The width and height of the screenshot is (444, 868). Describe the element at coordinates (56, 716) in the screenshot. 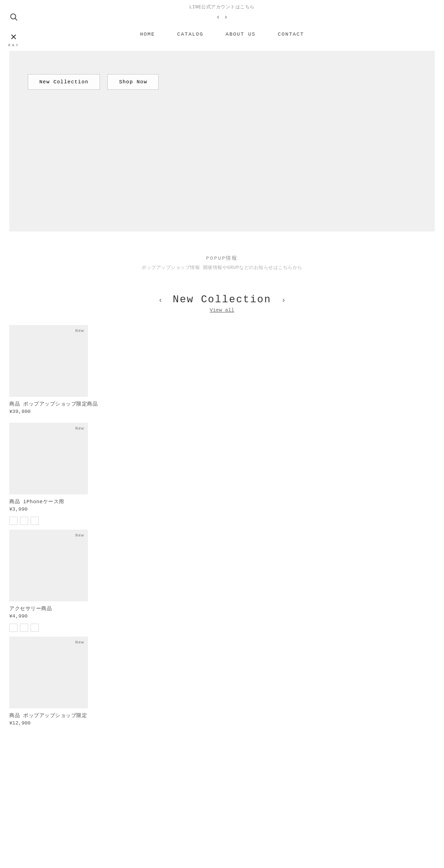

I see `product-name-4: 商品 ポップアップショップ限定` at that location.